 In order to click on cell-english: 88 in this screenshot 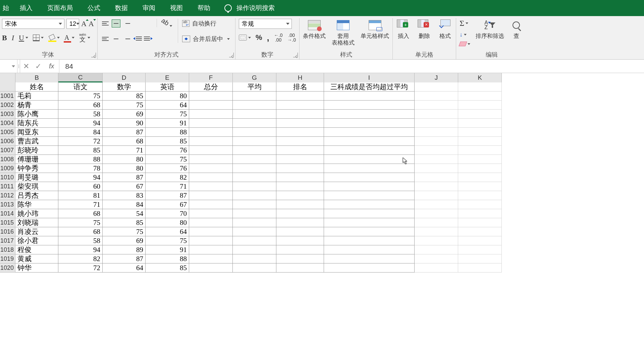, I will do `click(167, 132)`.